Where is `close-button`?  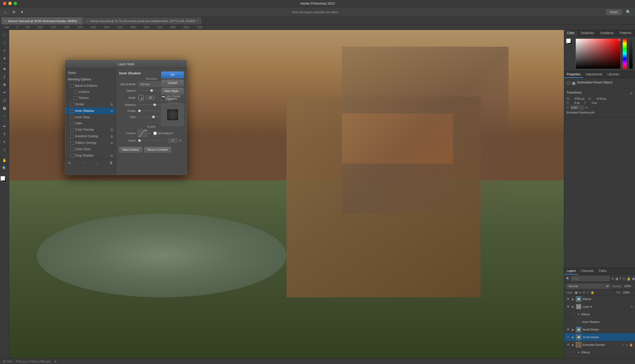 close-button is located at coordinates (5, 4).